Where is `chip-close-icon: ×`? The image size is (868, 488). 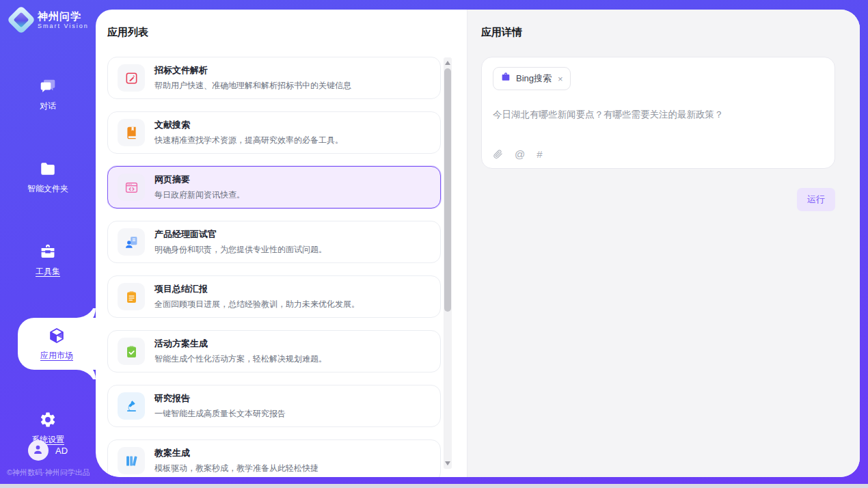
chip-close-icon: × is located at coordinates (560, 79).